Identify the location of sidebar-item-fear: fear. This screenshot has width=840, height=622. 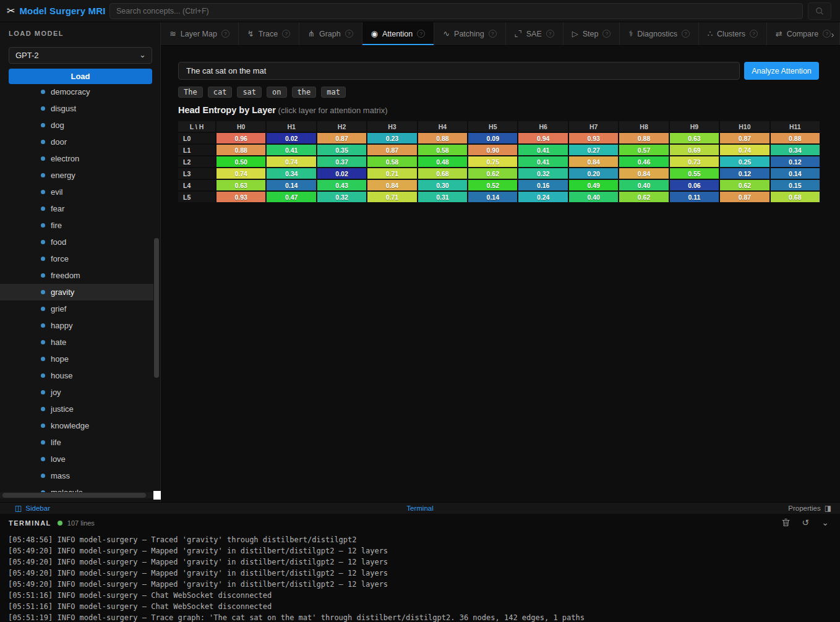
(77, 209).